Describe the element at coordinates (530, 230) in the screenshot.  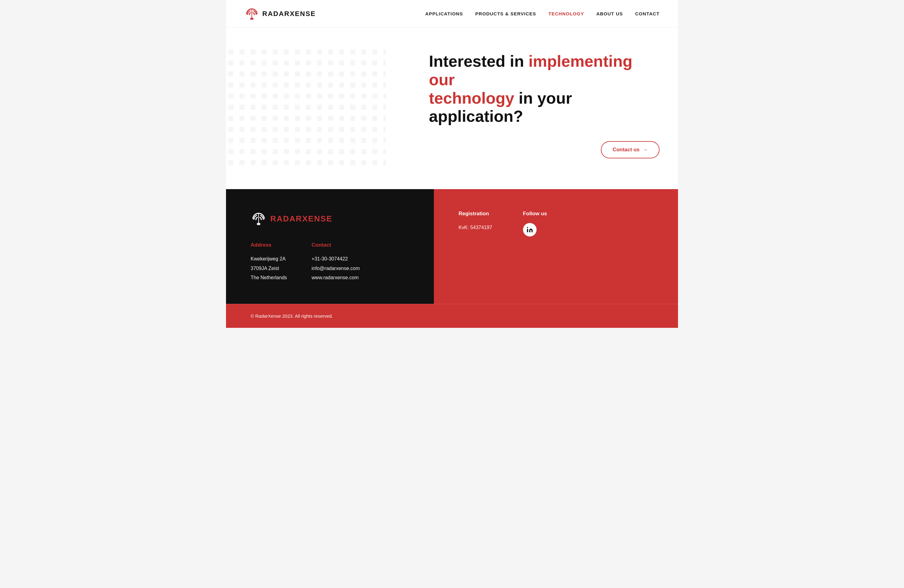
I see `linkedin-button` at that location.